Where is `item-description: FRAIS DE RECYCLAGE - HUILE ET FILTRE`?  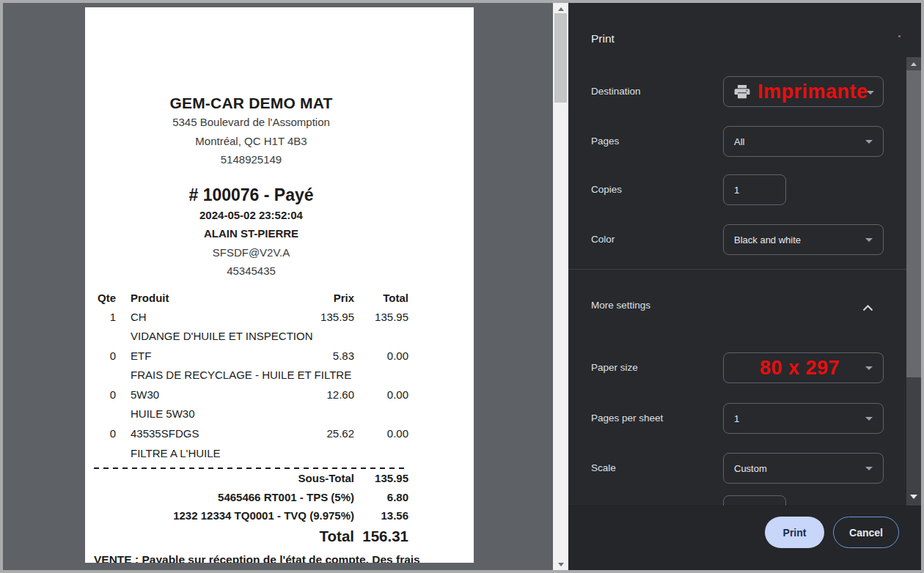 item-description: FRAIS DE RECYCLAGE - HUILE ET FILTRE is located at coordinates (251, 375).